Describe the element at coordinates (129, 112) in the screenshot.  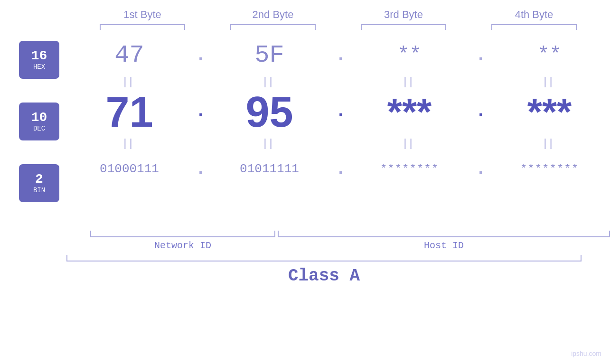
I see `dec-cell-1: 71` at that location.